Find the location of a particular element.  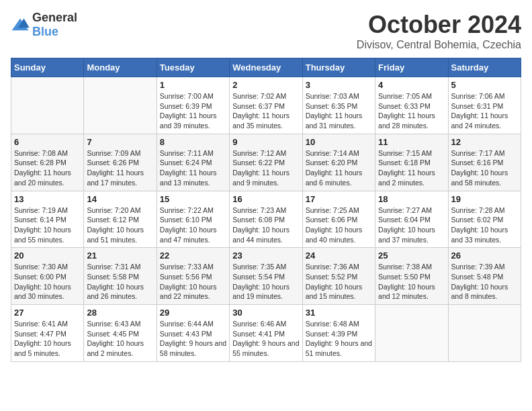

cell-content: Sunrise: 7:39 AM Sunset: 5:48 PM Dayligh… is located at coordinates (485, 282).